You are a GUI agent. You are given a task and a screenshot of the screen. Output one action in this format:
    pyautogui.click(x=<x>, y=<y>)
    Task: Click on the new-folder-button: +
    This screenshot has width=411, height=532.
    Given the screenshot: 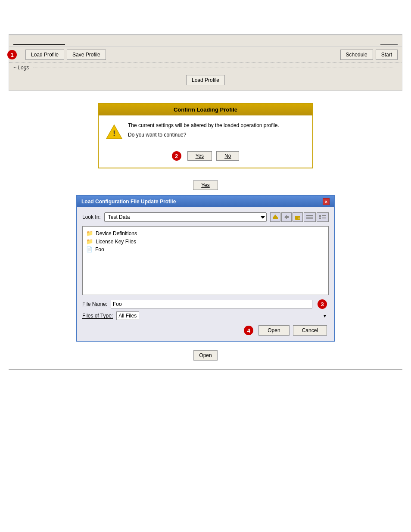 What is the action you would take?
    pyautogui.click(x=298, y=217)
    